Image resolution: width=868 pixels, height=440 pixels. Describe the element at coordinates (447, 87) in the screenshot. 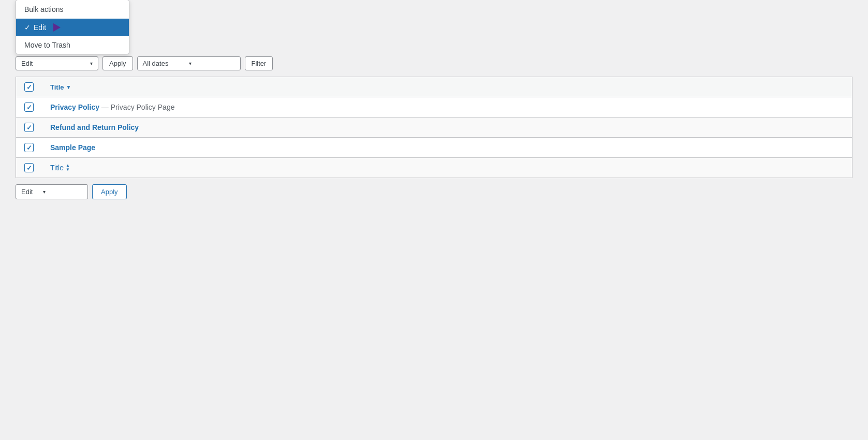

I see `title-sort-button: Title ▼` at that location.